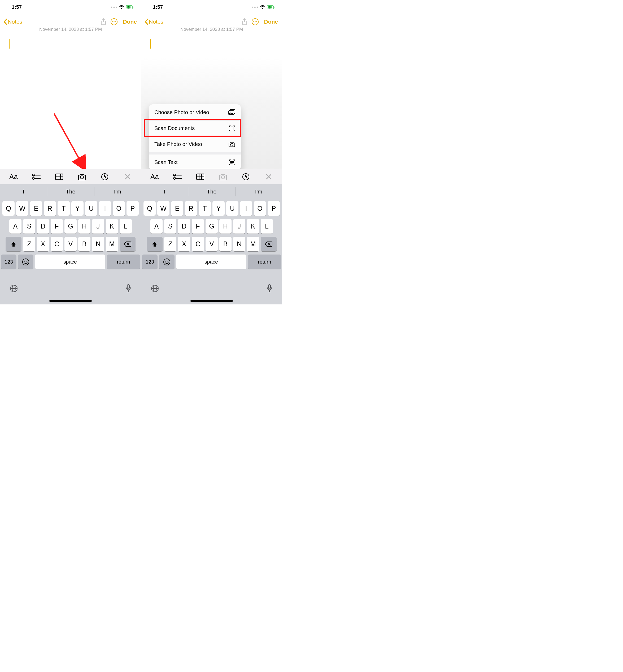  I want to click on menu-scan-text: Scan Text, so click(195, 162).